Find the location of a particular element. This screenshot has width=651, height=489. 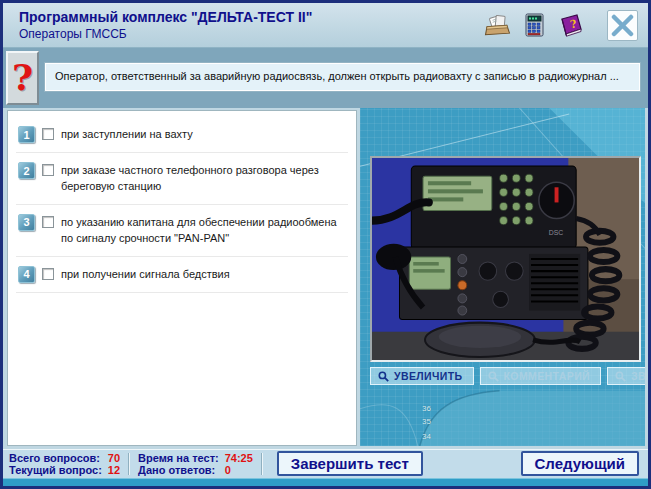

app-subtitle: Операторы ГМССБ is located at coordinates (250, 34).